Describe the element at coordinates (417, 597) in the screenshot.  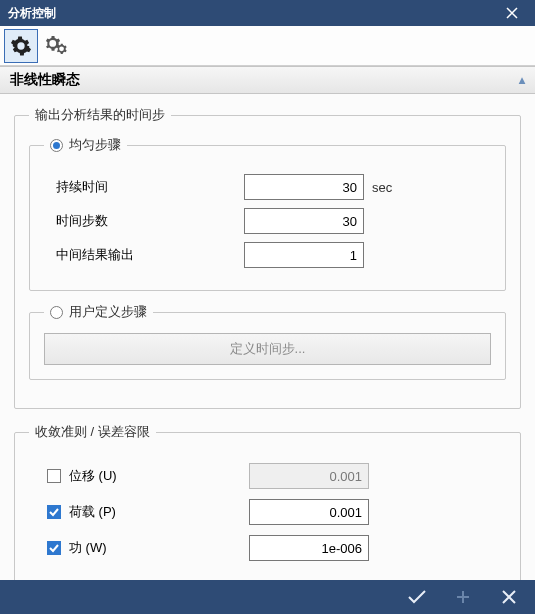
I see `apply-button` at that location.